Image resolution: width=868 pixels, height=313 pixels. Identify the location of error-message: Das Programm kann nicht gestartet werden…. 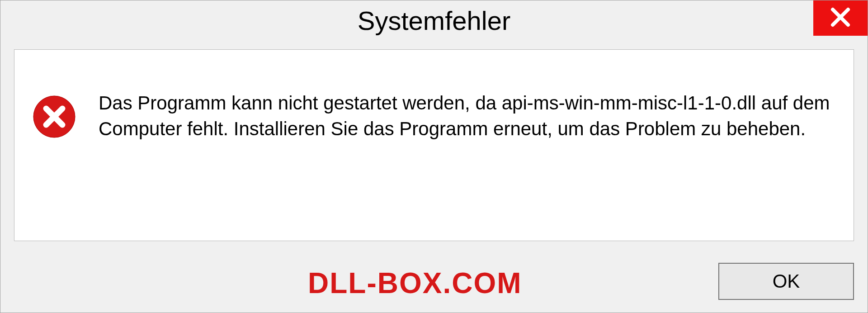
(467, 116).